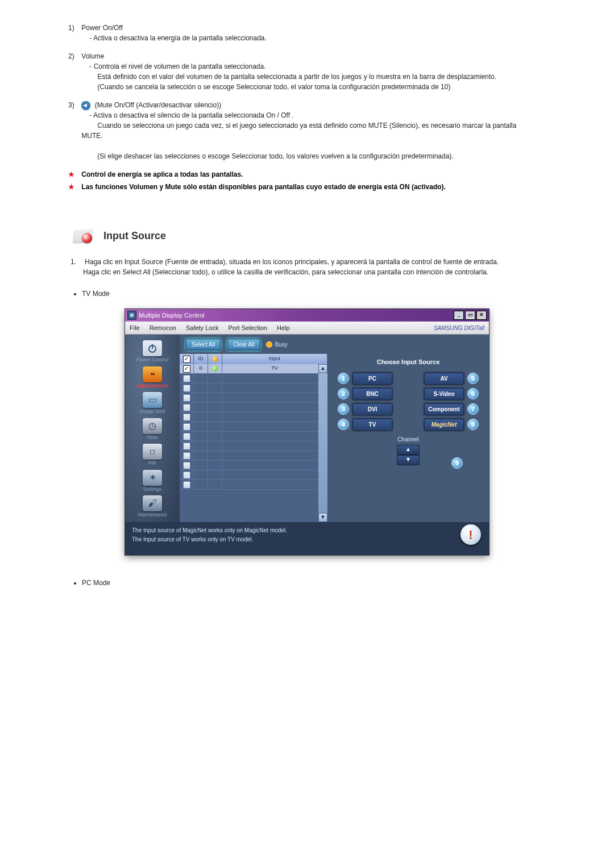 This screenshot has height=868, width=614. What do you see at coordinates (247, 328) in the screenshot?
I see `menu-port-selection: Port Selection` at bounding box center [247, 328].